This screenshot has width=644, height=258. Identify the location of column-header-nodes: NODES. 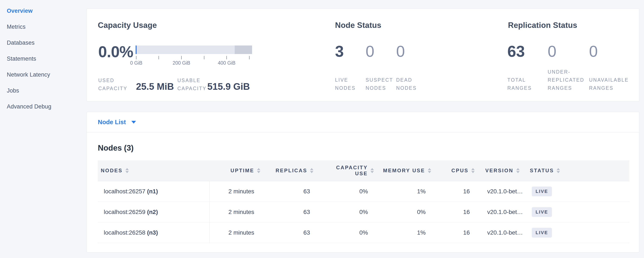
(154, 171).